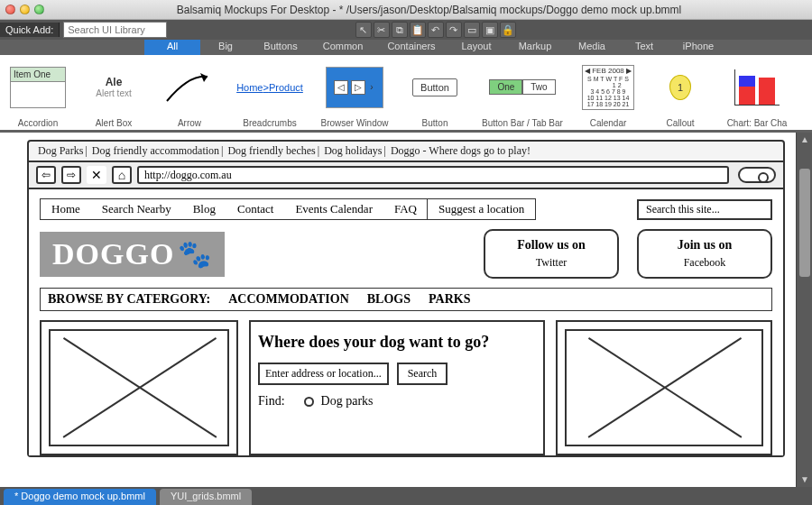 This screenshot has height=505, width=812. What do you see at coordinates (255, 209) in the screenshot?
I see `nav-contact: Contact` at bounding box center [255, 209].